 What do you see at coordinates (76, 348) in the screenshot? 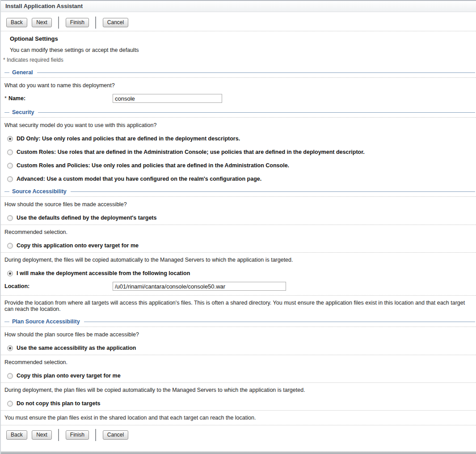
I see `option-label: Use the same accessibility as the applic…` at bounding box center [76, 348].